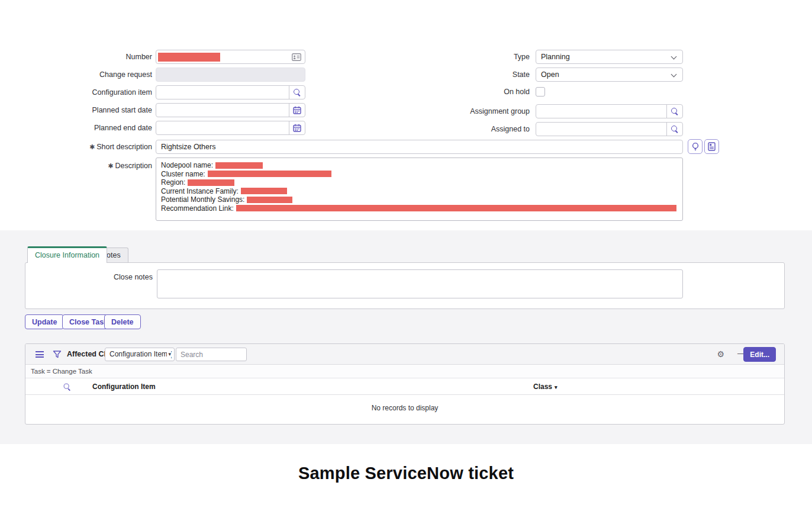 This screenshot has width=812, height=527. I want to click on change-request-field, so click(231, 75).